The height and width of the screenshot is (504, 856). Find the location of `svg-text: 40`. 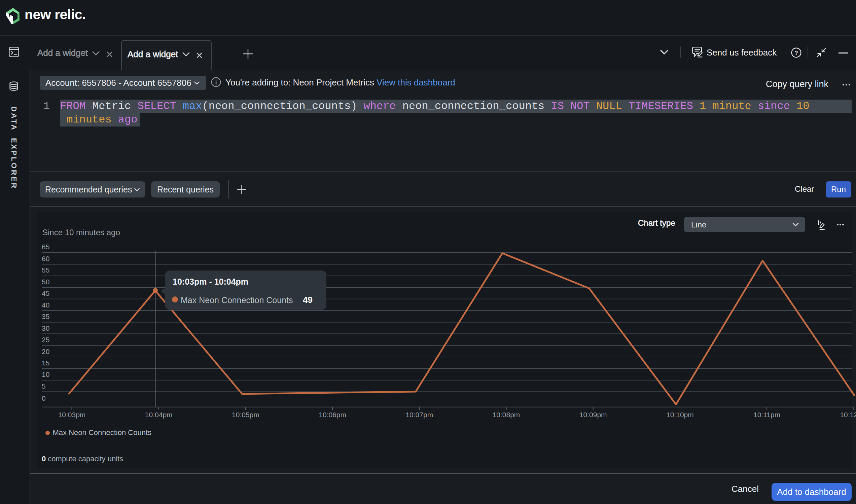

svg-text: 40 is located at coordinates (46, 305).